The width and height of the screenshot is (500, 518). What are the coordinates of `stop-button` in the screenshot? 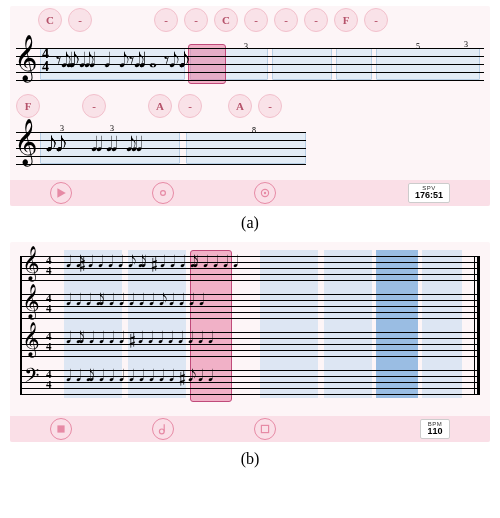 It's located at (61, 429).